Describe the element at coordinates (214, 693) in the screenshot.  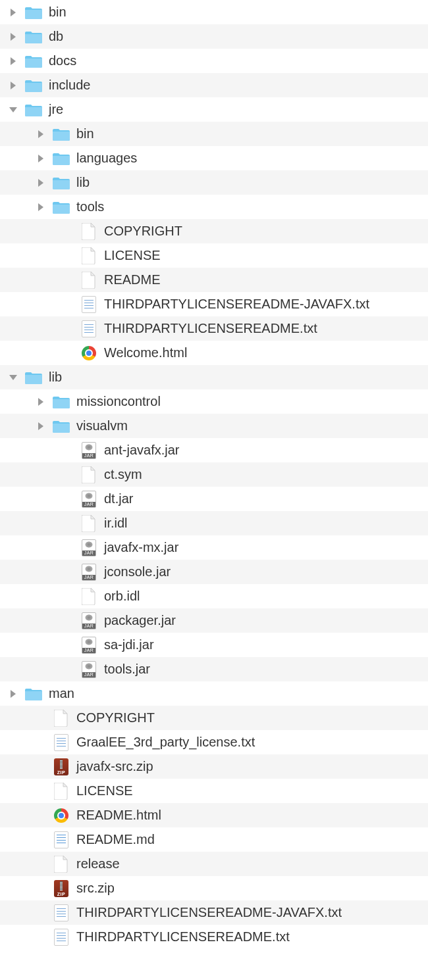
I see `tree-row: man` at that location.